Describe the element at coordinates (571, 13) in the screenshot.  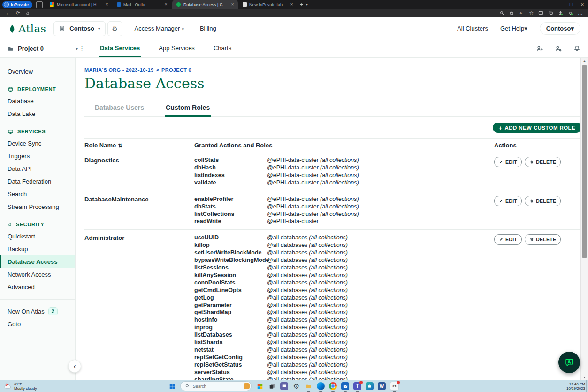
I see `browser-essentials-icon` at that location.